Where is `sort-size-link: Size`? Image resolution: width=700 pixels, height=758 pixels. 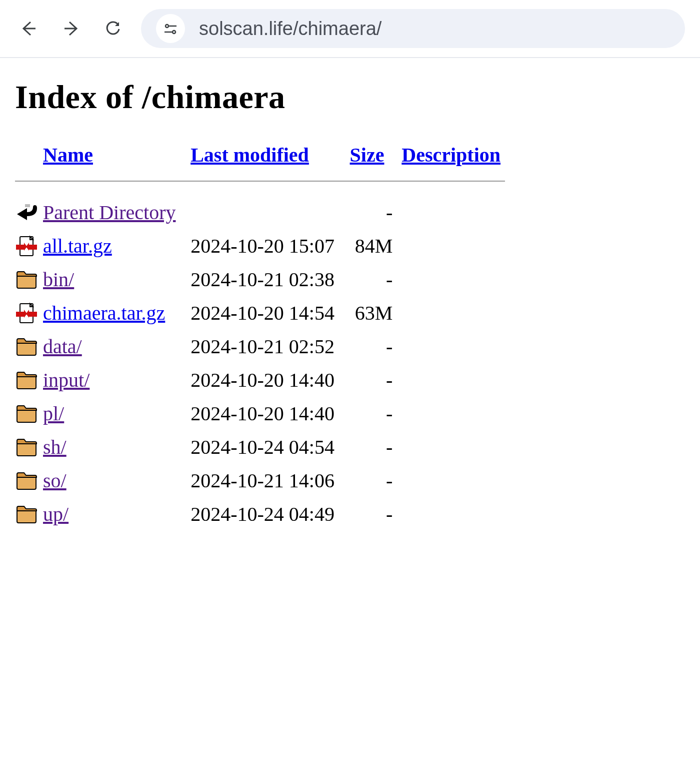
sort-size-link: Size is located at coordinates (367, 155).